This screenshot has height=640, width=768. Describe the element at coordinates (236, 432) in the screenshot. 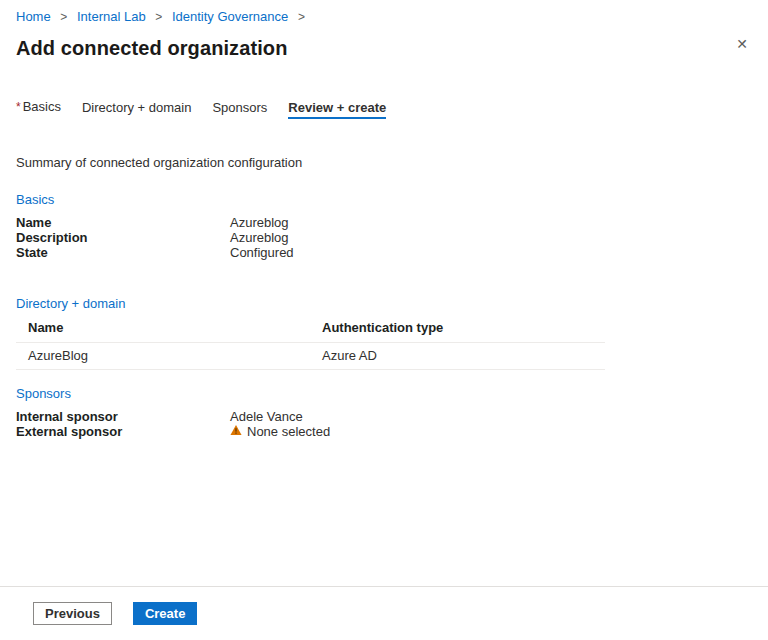

I see `warning-icon` at that location.